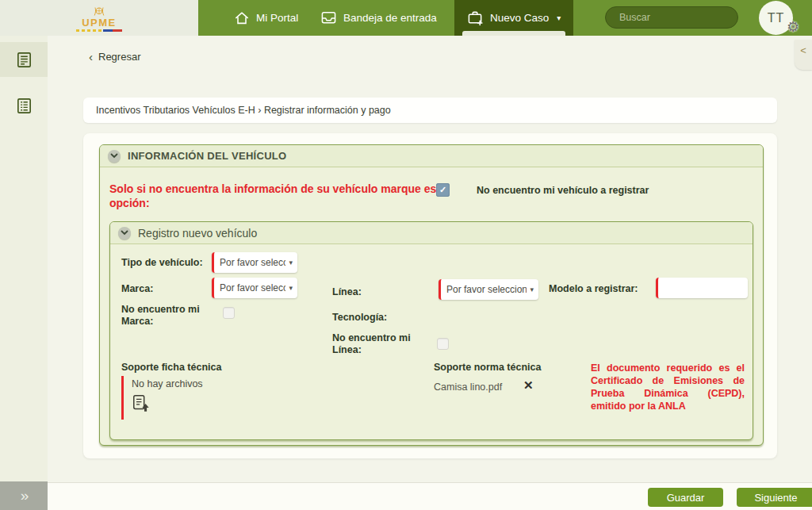 Image resolution: width=812 pixels, height=510 pixels. I want to click on save-button: Guardar, so click(685, 497).